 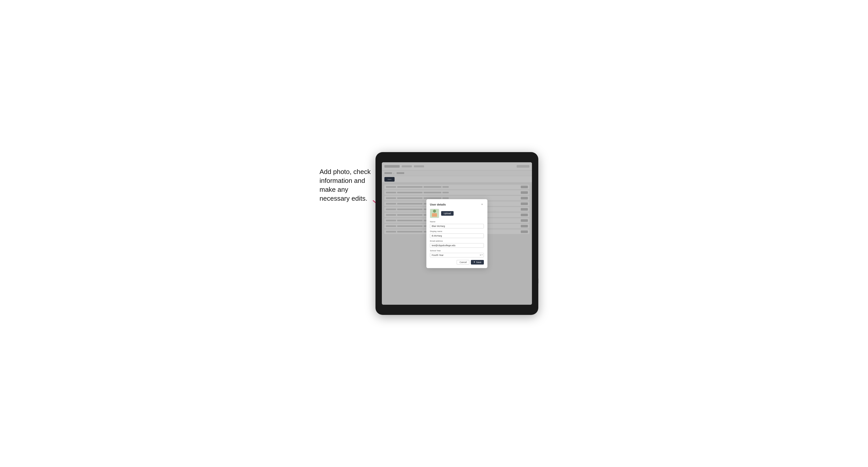 What do you see at coordinates (457, 255) in the screenshot?
I see `school-year-select: Fourth Year First Year Second Year Third…` at bounding box center [457, 255].